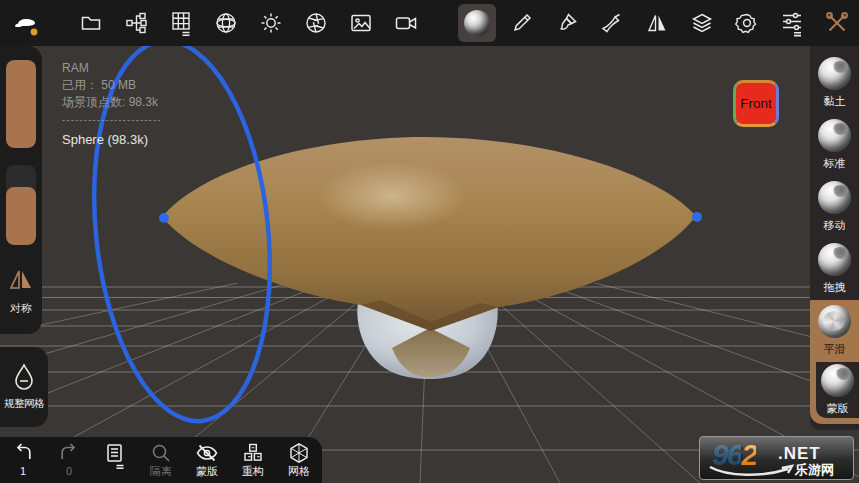  I want to click on vertex-dot-right, so click(697, 217).